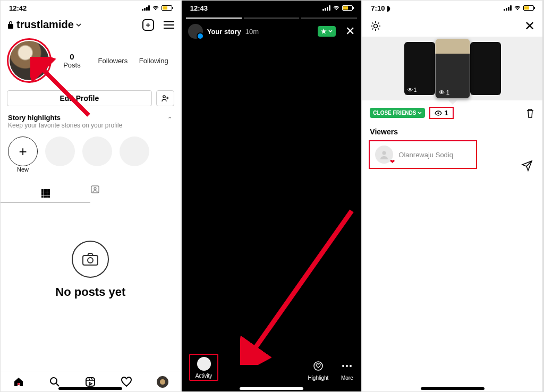 The width and height of the screenshot is (544, 392). What do you see at coordinates (165, 98) in the screenshot?
I see `add-person-icon` at bounding box center [165, 98].